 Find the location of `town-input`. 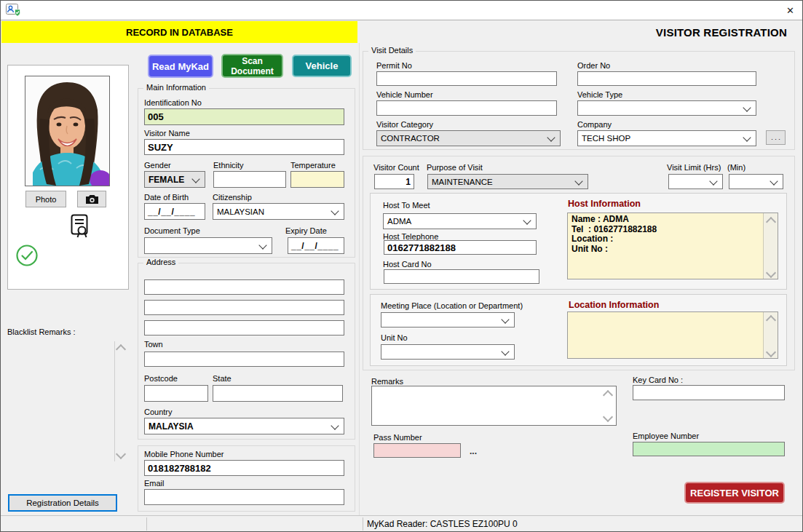

town-input is located at coordinates (245, 360).